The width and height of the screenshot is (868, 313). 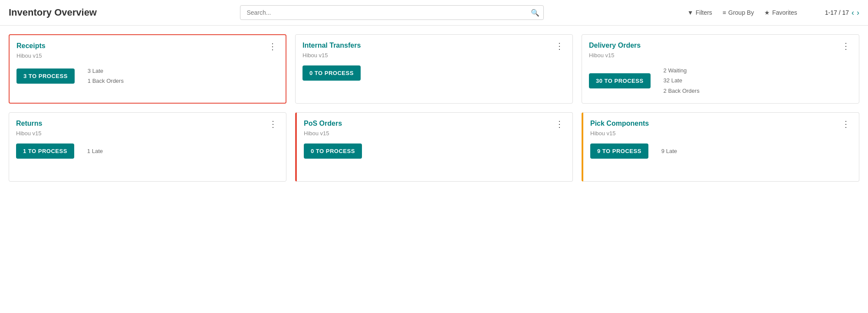 What do you see at coordinates (720, 147) in the screenshot?
I see `card-pick-components: Pick Components ⋮ Hibou v15 9 TO PROCESS…` at bounding box center [720, 147].